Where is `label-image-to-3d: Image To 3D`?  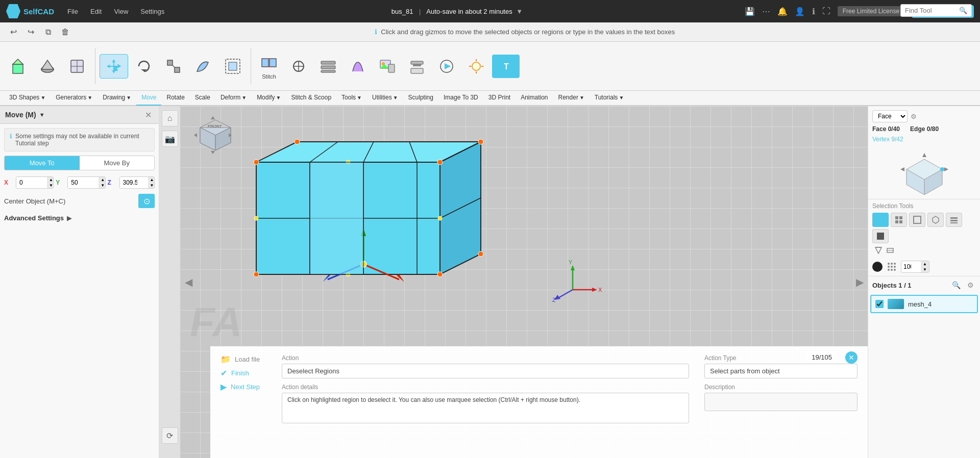
label-image-to-3d: Image To 3D is located at coordinates (461, 98).